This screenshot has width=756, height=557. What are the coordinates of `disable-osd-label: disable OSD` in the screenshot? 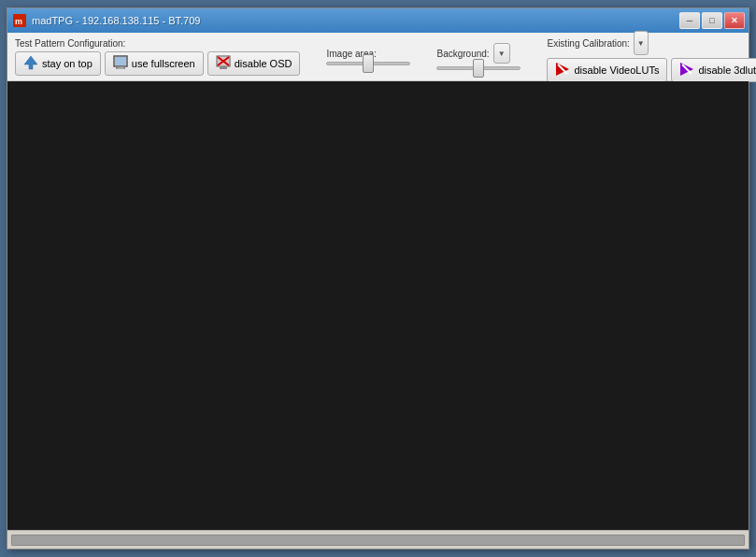 It's located at (264, 64).